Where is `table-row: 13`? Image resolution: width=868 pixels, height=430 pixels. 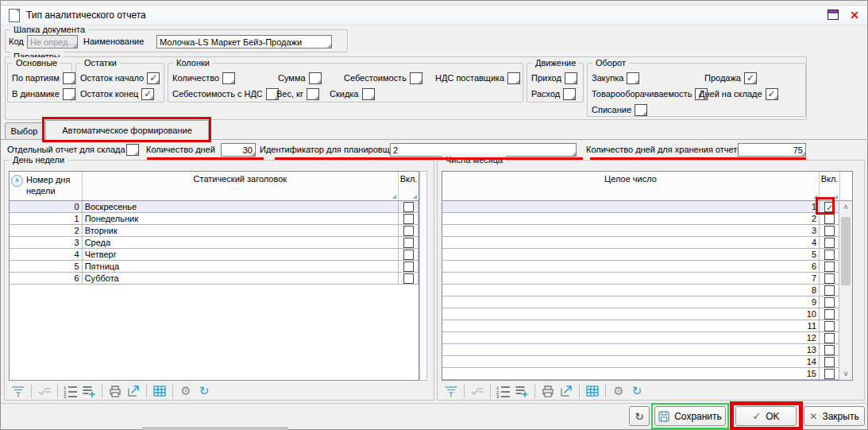 table-row: 13 is located at coordinates (647, 350).